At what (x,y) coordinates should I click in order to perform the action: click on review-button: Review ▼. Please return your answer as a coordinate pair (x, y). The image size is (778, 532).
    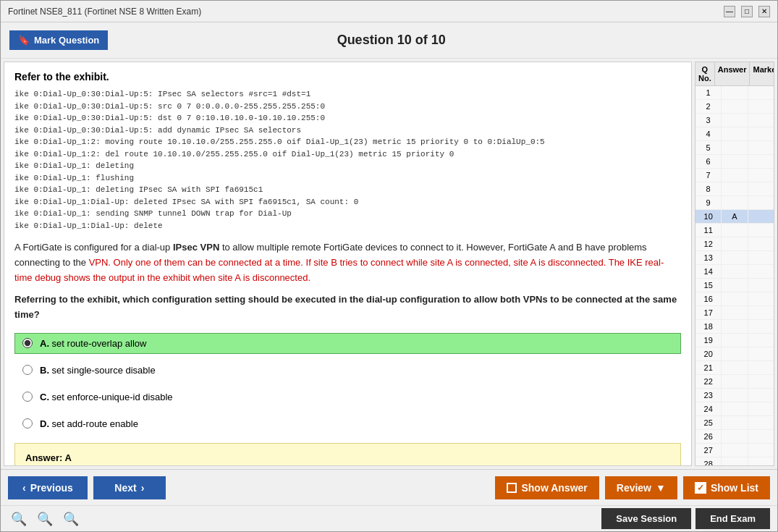
    Looking at the image, I should click on (641, 488).